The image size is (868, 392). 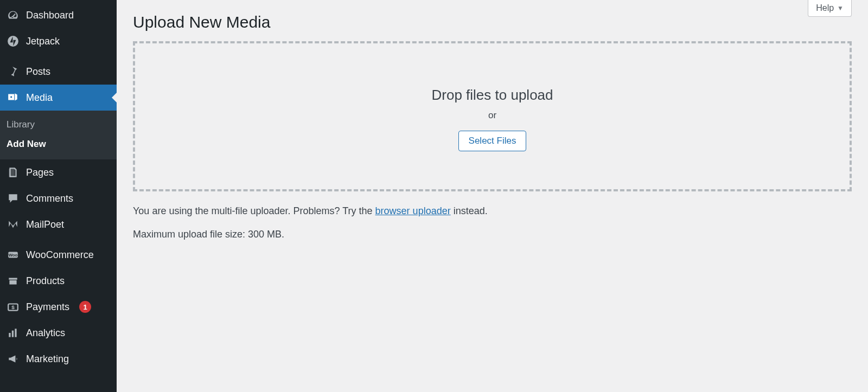 I want to click on pin-icon, so click(x=13, y=72).